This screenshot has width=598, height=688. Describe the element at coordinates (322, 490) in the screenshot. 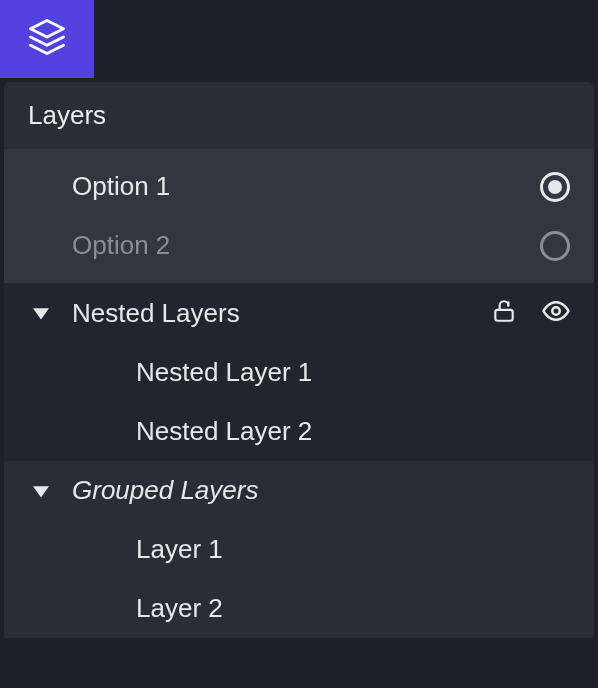

I see `group-label: Grouped Layers` at that location.